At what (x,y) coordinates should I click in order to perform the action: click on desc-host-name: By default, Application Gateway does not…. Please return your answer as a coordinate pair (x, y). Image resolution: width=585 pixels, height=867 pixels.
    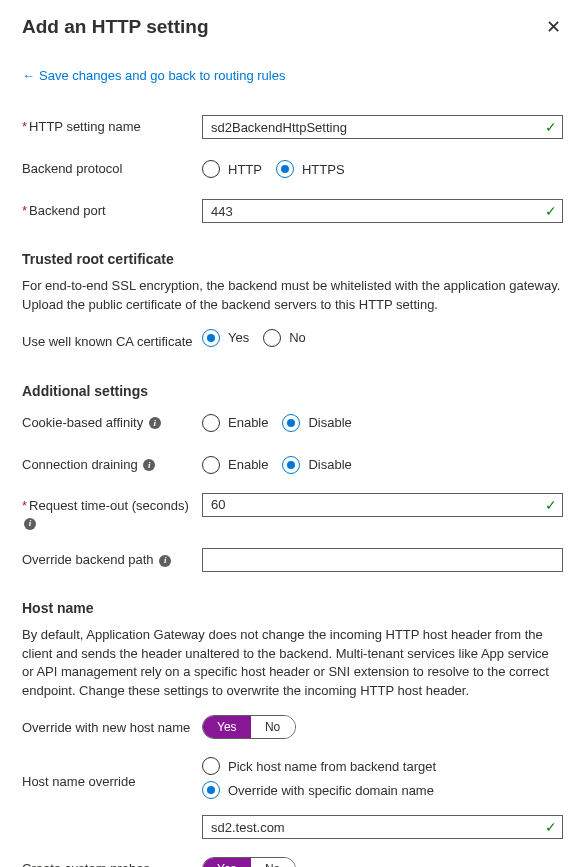
    Looking at the image, I should click on (292, 664).